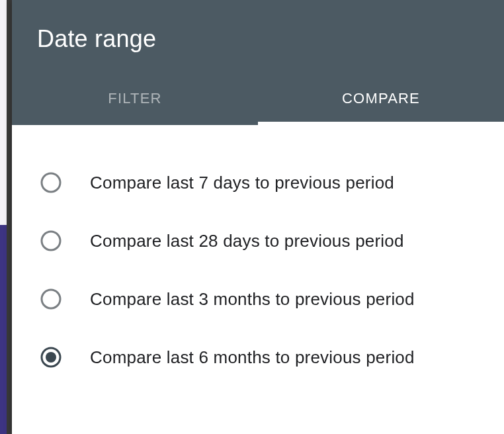  Describe the element at coordinates (265, 357) in the screenshot. I see `option-last-6-months: Compare last 6 months to previous period` at that location.